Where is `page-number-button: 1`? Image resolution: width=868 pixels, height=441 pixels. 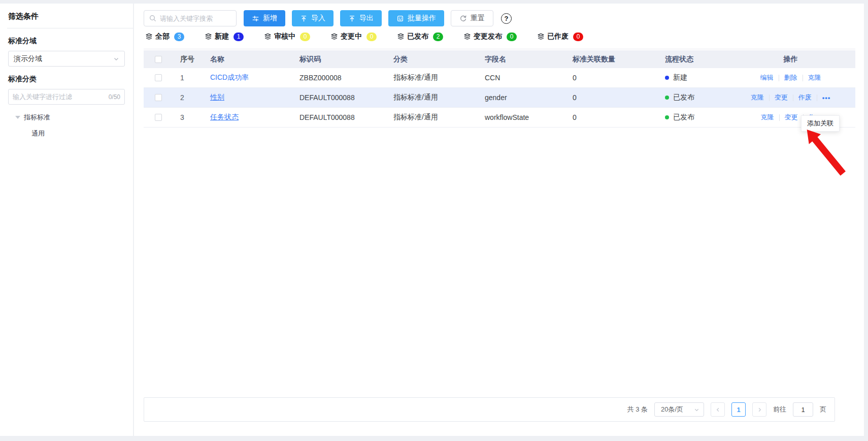 page-number-button: 1 is located at coordinates (739, 410).